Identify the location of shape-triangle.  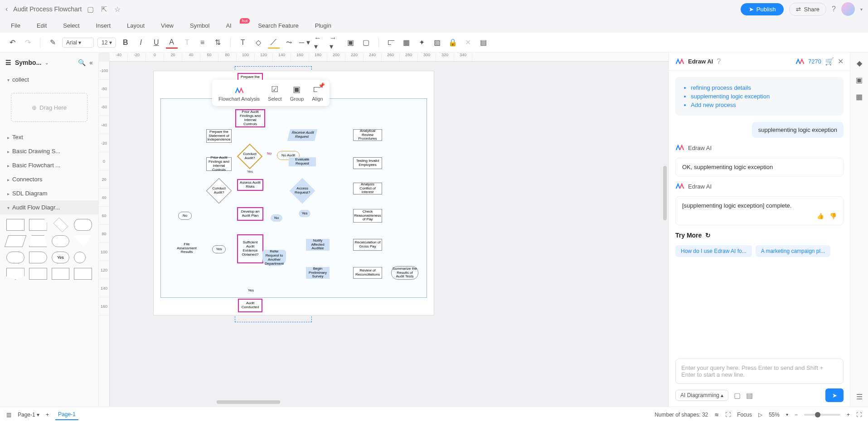
(83, 241).